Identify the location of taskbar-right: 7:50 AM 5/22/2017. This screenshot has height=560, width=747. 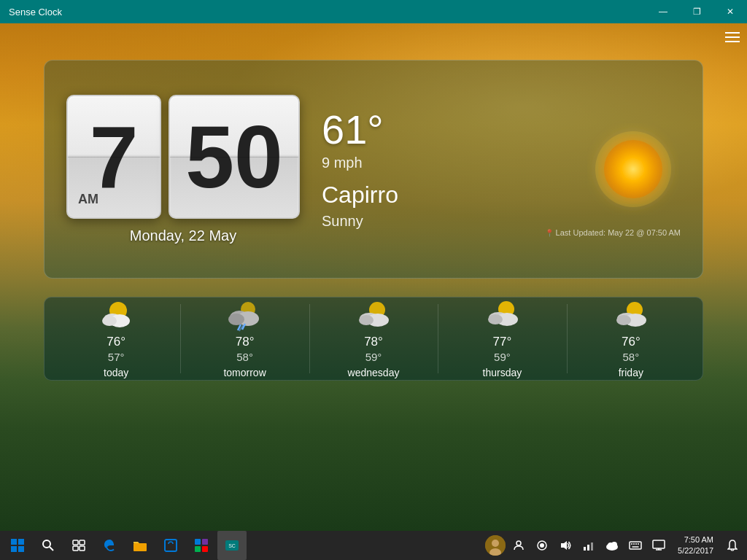
(616, 545).